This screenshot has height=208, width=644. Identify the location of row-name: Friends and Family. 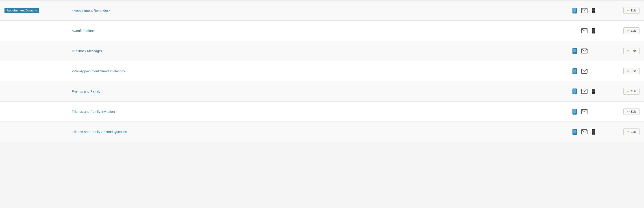
(320, 91).